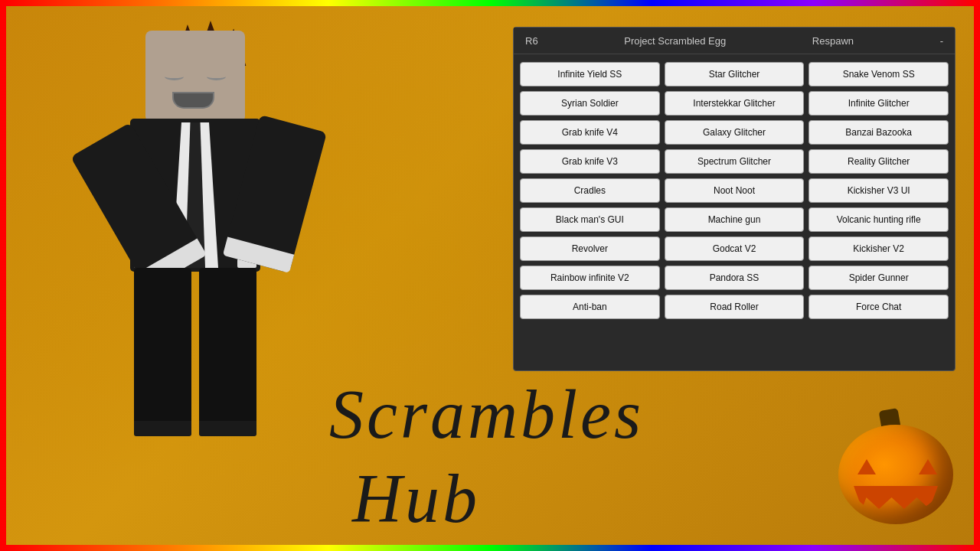 This screenshot has height=551, width=980. I want to click on btn-snake-venom-ss: Snake Venom SS, so click(879, 74).